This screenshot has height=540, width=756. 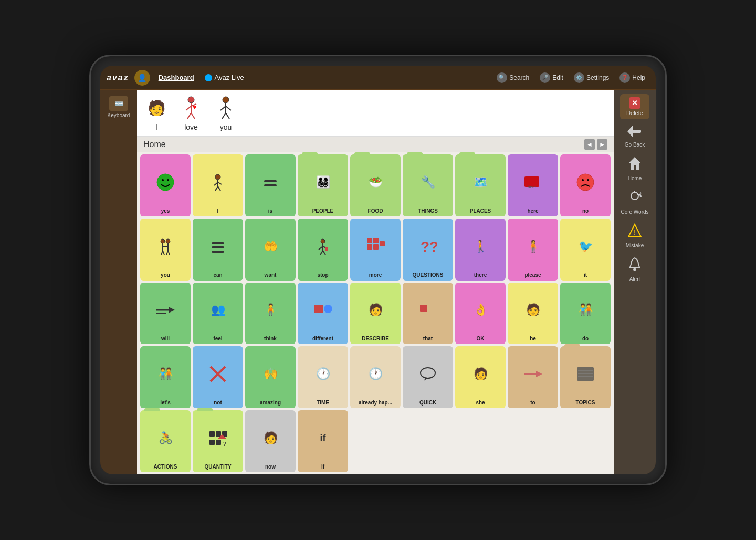 What do you see at coordinates (480, 185) in the screenshot?
I see `grid-cell-places: 🗺️ PLACES` at bounding box center [480, 185].